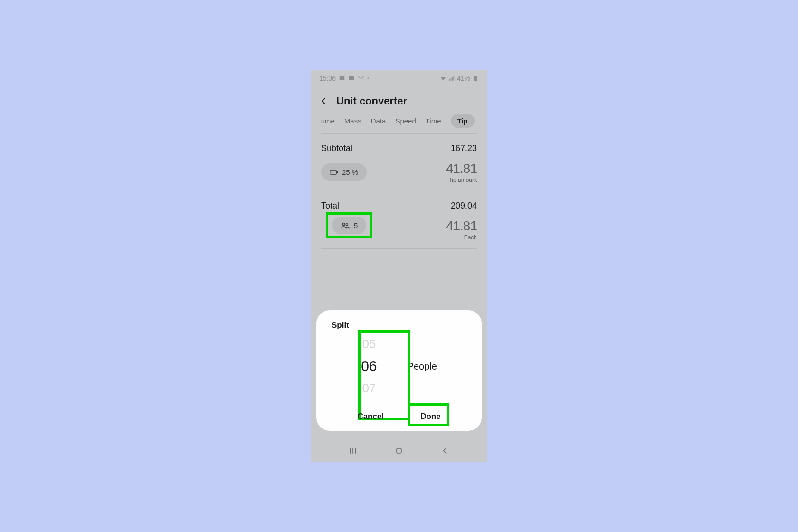 Image resolution: width=798 pixels, height=532 pixels. What do you see at coordinates (399, 191) in the screenshot?
I see `tip-calculator: Subtotal 167.23 25 % 41.81 Tip amount To…` at bounding box center [399, 191].